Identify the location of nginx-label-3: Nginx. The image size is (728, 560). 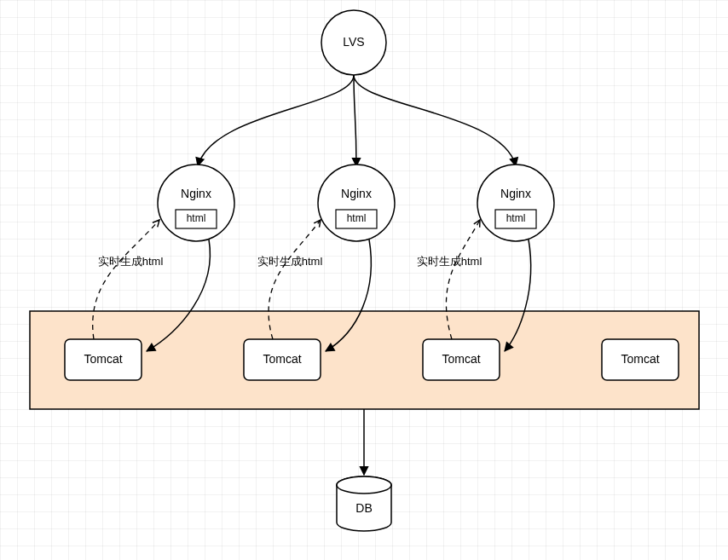
(516, 193).